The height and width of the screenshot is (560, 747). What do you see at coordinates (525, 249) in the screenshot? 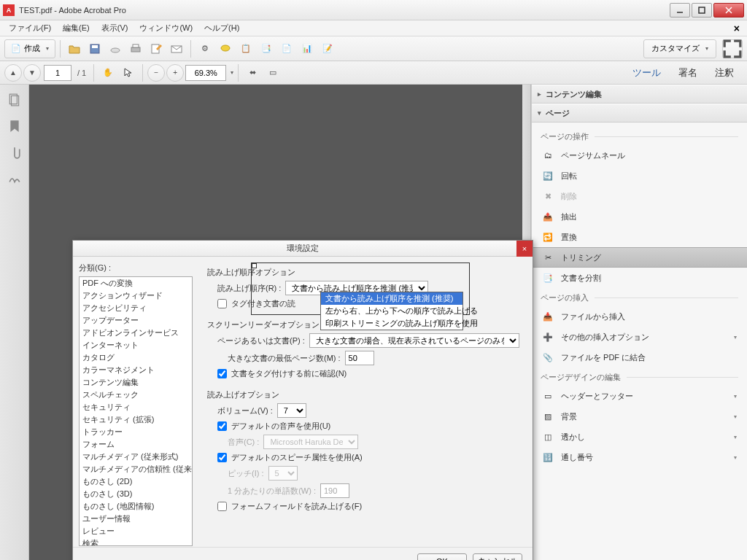
I see `dialog-close-button: ×` at bounding box center [525, 249].